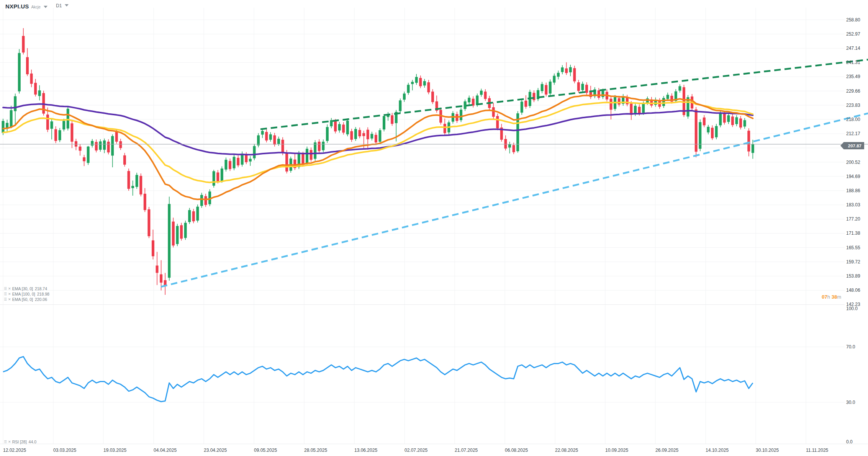  I want to click on date-axis-label: 02.07.2025, so click(416, 450).